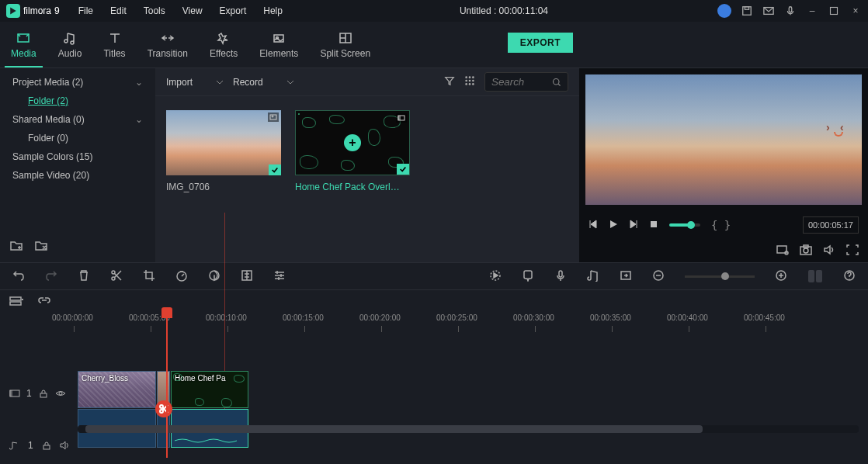 This screenshot has height=464, width=868. What do you see at coordinates (182, 276) in the screenshot?
I see `speed-icon` at bounding box center [182, 276].